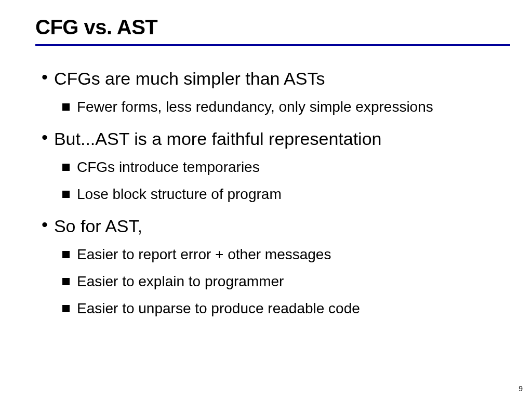 The image size is (532, 399). What do you see at coordinates (218, 139) in the screenshot?
I see `bullet-text: But...AST is a more faithful representat…` at bounding box center [218, 139].